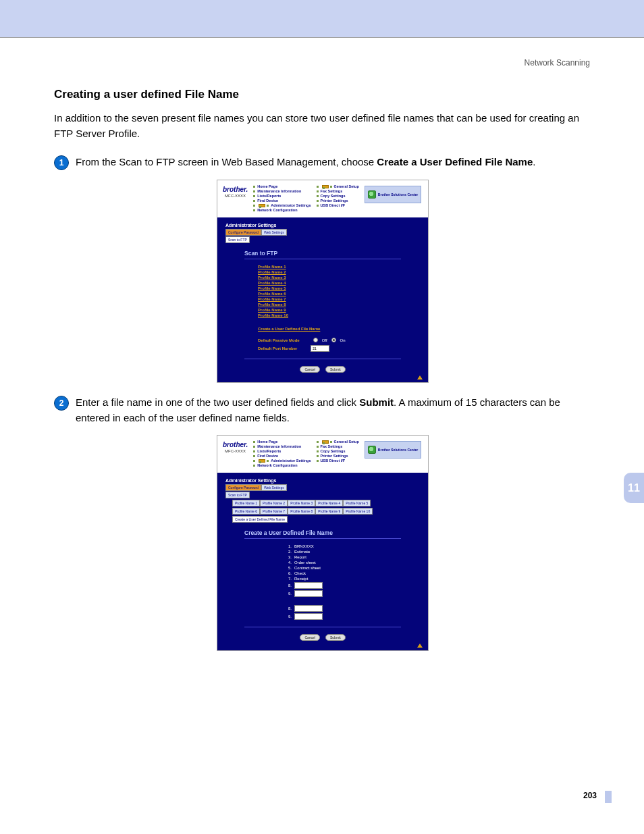  I want to click on step-number-2: 2, so click(61, 403).